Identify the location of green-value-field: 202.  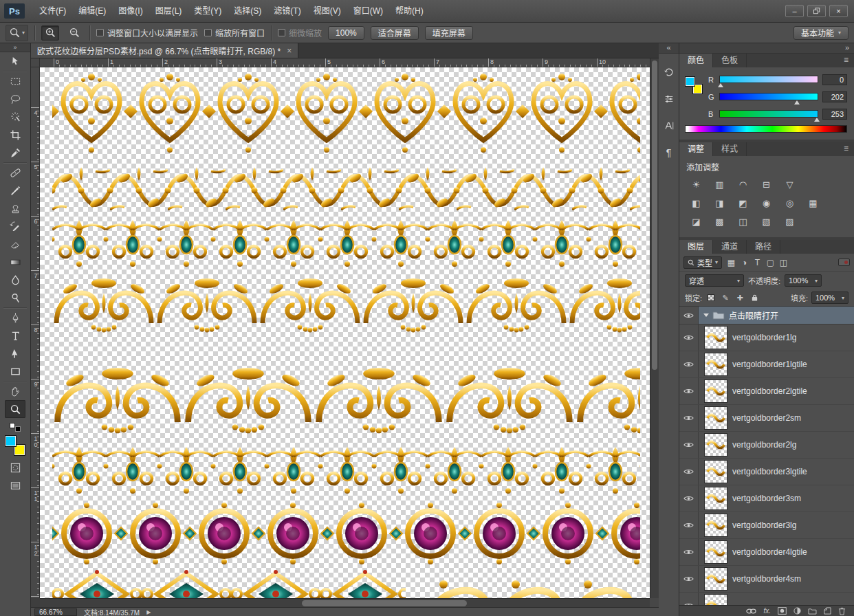
(835, 97).